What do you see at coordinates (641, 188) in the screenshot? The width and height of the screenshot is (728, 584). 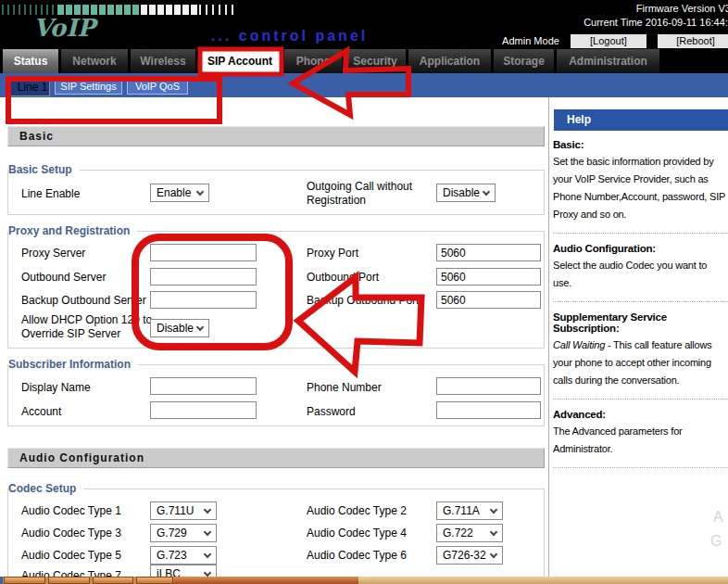 I see `help-basic-body: Set the basic information provided by yo…` at bounding box center [641, 188].